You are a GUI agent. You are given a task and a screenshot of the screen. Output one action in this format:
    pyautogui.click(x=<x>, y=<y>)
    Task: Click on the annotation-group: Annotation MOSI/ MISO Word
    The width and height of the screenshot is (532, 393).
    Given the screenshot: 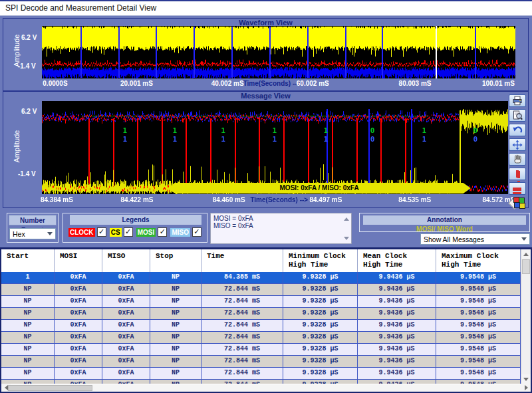 What is the action you would take?
    pyautogui.click(x=444, y=222)
    